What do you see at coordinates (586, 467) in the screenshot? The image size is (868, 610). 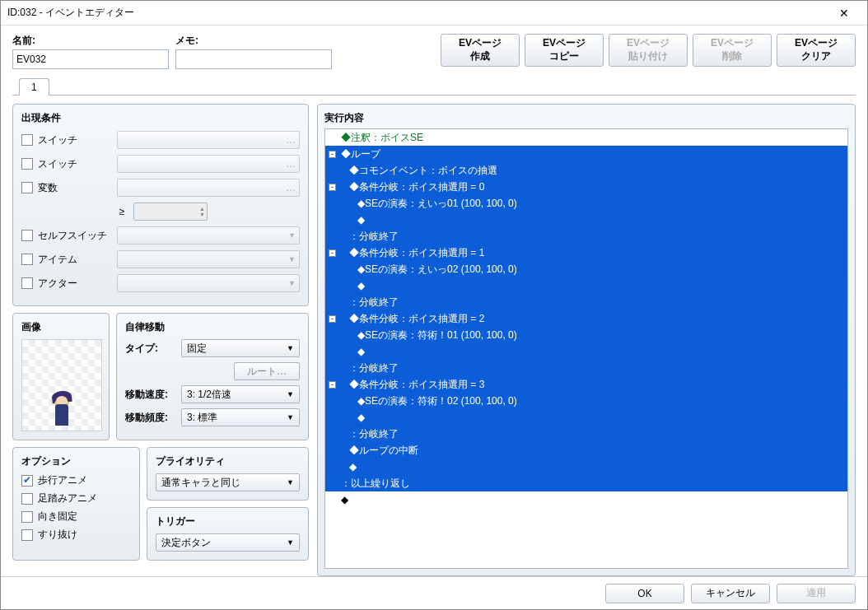 I see `command-line-20: ◆` at bounding box center [586, 467].